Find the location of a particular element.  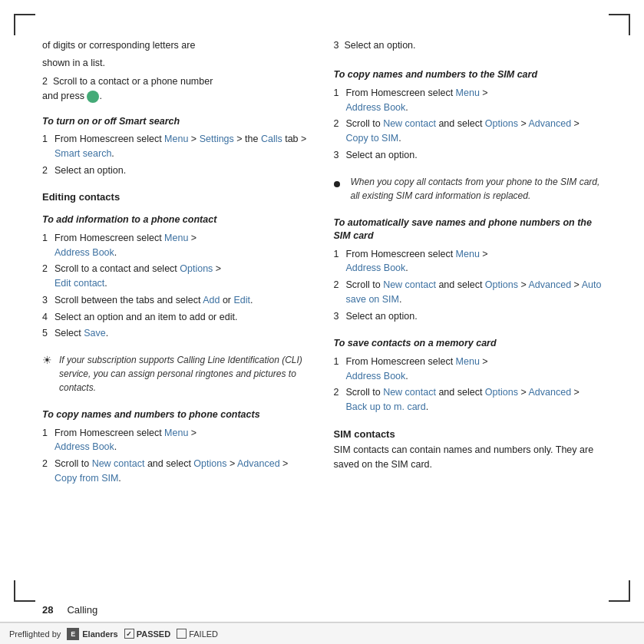

copy-to-phone-step2: 2 Scroll to New contact and select Optio… is located at coordinates (177, 471).